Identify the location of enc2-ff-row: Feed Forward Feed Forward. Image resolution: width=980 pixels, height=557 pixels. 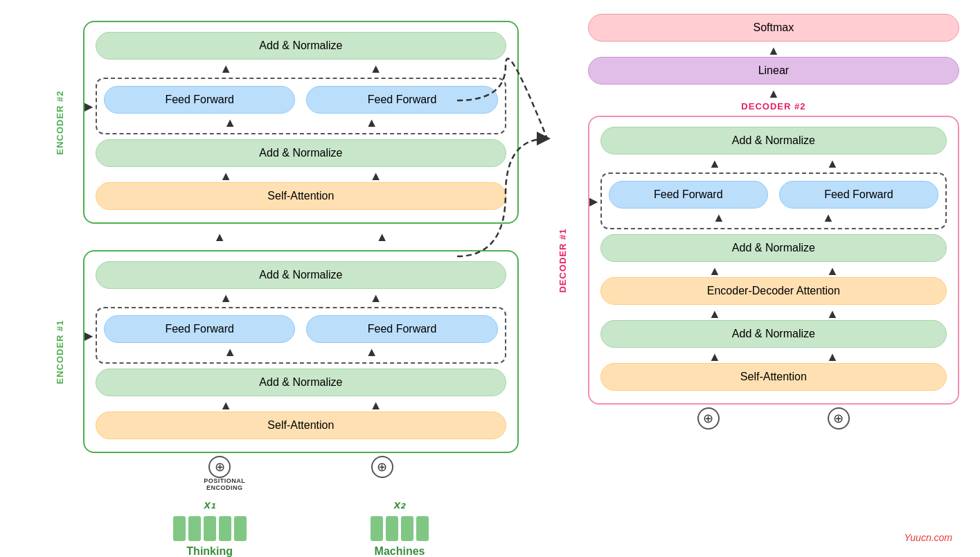
(301, 100).